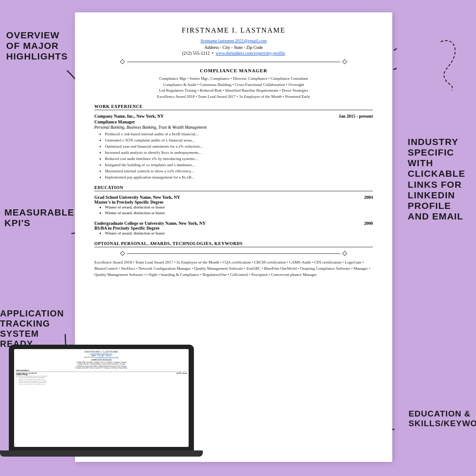 The height and width of the screenshot is (476, 476). I want to click on keywords-line4: Excellence Award 2018 • Team Lead Award …, so click(234, 97).